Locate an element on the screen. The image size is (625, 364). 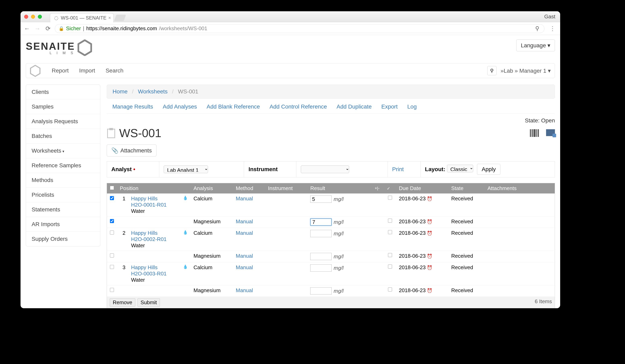
sample-id-link: H2O-0001-R01 is located at coordinates (159, 205).